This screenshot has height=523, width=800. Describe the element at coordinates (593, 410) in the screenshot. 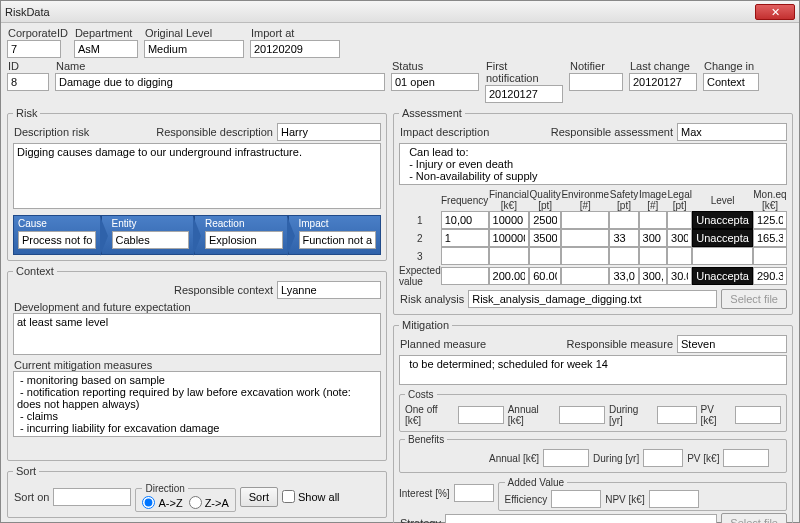

I see `costs-group: Costs One off [k€] Annual [k€] During [y…` at that location.